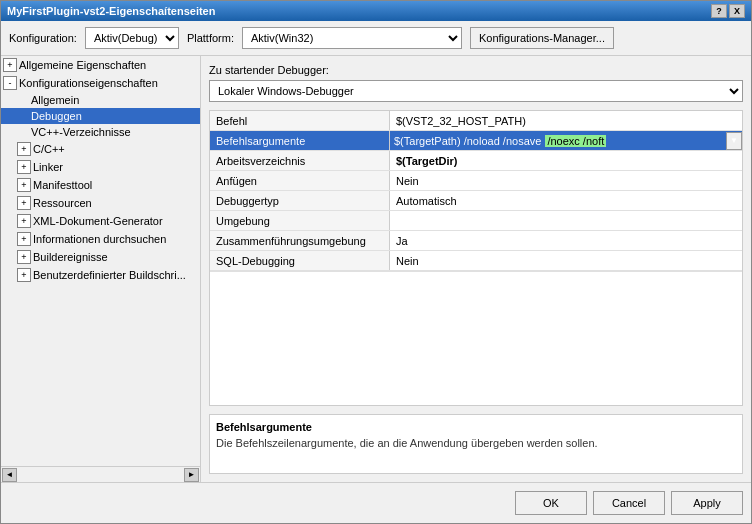 The width and height of the screenshot is (752, 524). I want to click on ok-button: OK, so click(551, 503).